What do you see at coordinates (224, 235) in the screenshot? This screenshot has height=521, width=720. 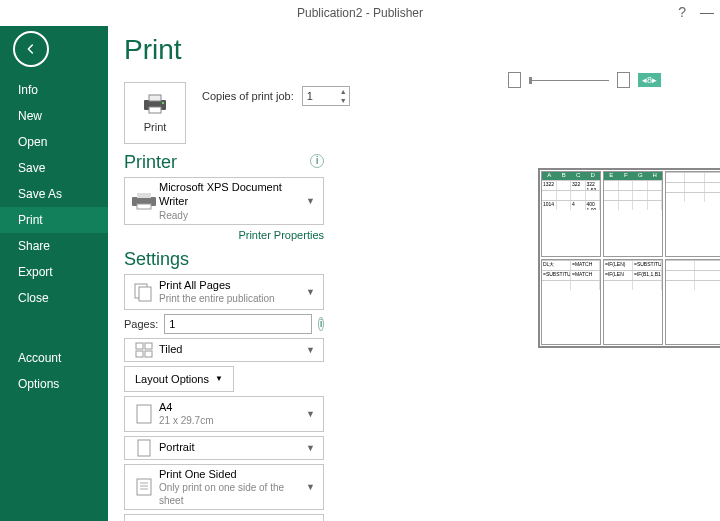 I see `printer-properties-link: Printer Properties` at bounding box center [224, 235].